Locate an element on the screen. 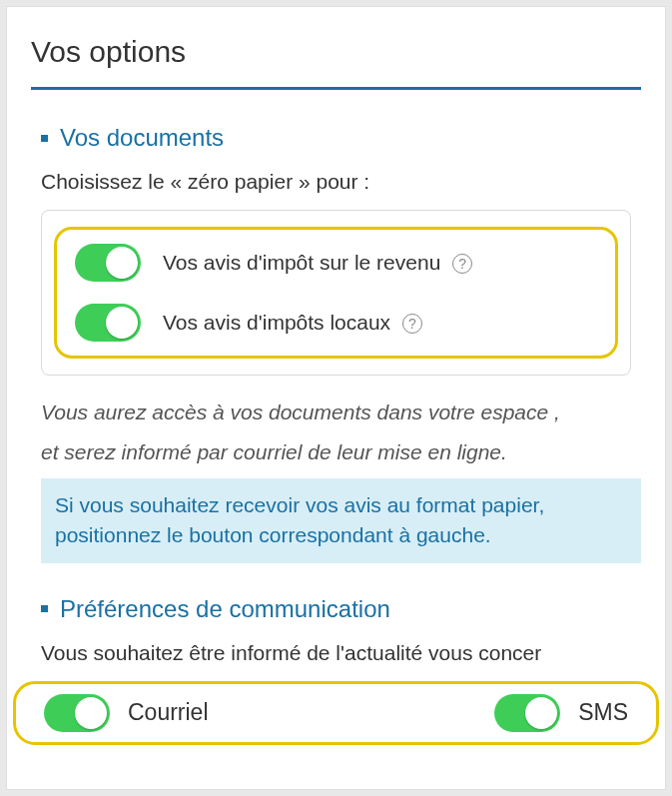  toggle-impots-locaux-label: Vos avis d'impôts locaux ? is located at coordinates (293, 323).